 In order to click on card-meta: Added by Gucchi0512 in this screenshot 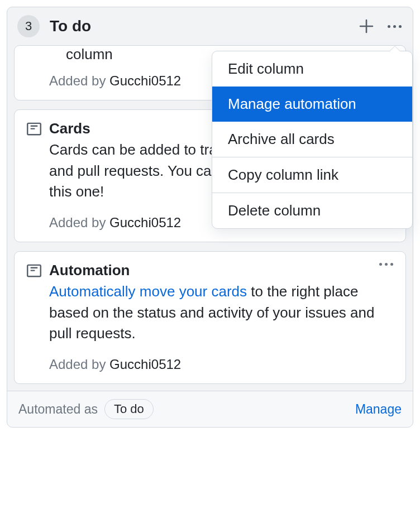, I will do `click(221, 364)`.